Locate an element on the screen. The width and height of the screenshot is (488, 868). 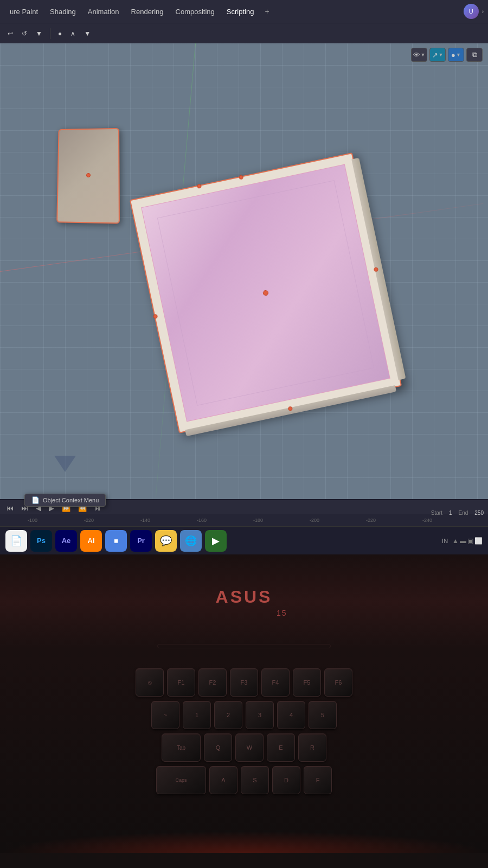
undo-button: ↩ is located at coordinates (10, 34).